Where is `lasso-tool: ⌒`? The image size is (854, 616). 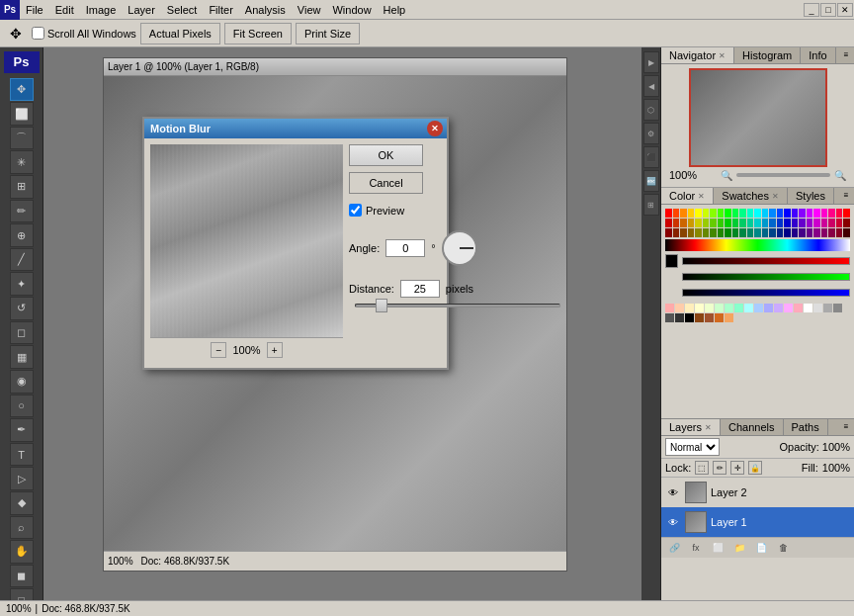
lasso-tool: ⌒ is located at coordinates (22, 138).